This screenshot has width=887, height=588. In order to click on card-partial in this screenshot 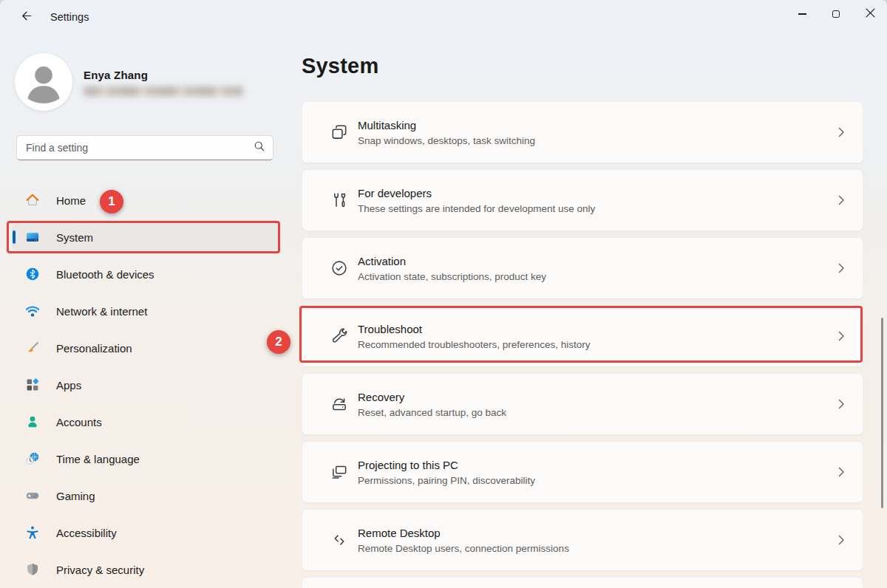, I will do `click(582, 582)`.